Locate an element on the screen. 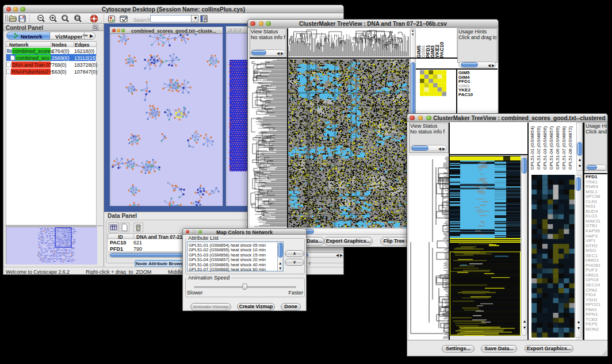 The height and width of the screenshot is (364, 612). svg-text: GPL51-07 (GSM868) is located at coordinates (564, 148).